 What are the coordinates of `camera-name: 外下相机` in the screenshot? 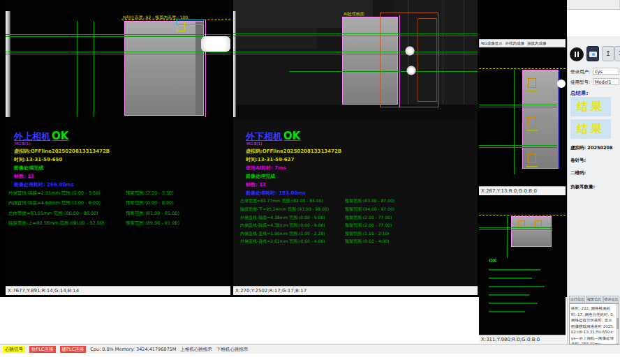 It's located at (264, 137).